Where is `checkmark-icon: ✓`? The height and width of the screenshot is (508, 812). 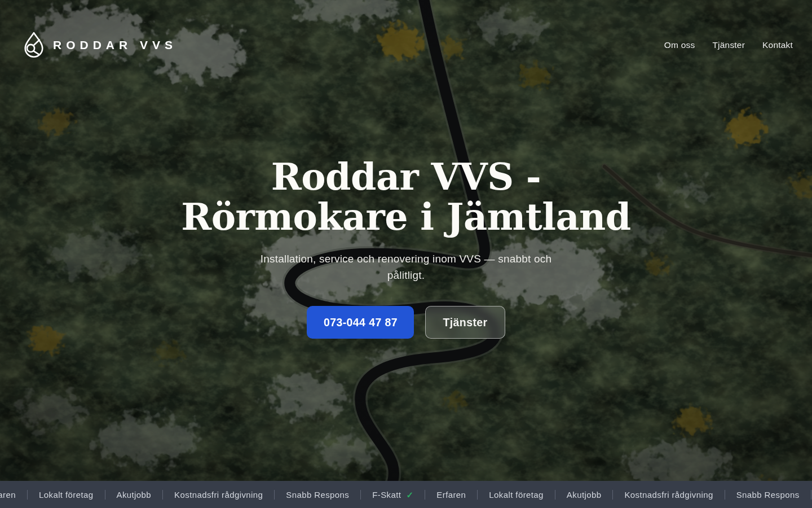 checkmark-icon: ✓ is located at coordinates (409, 494).